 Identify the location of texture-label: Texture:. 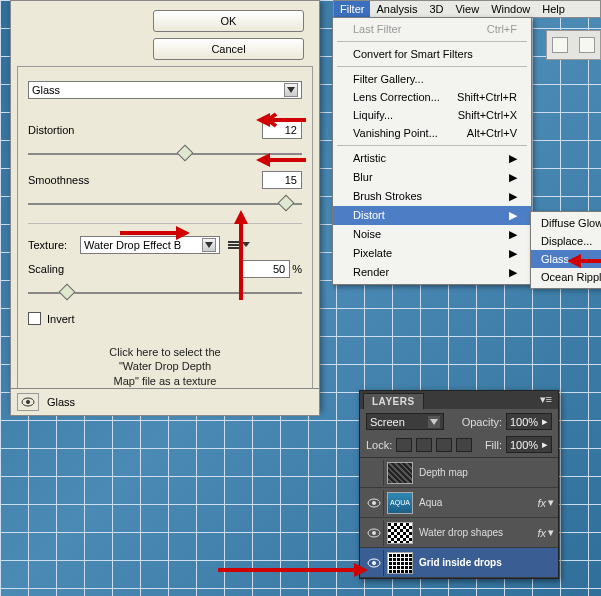
(54, 245).